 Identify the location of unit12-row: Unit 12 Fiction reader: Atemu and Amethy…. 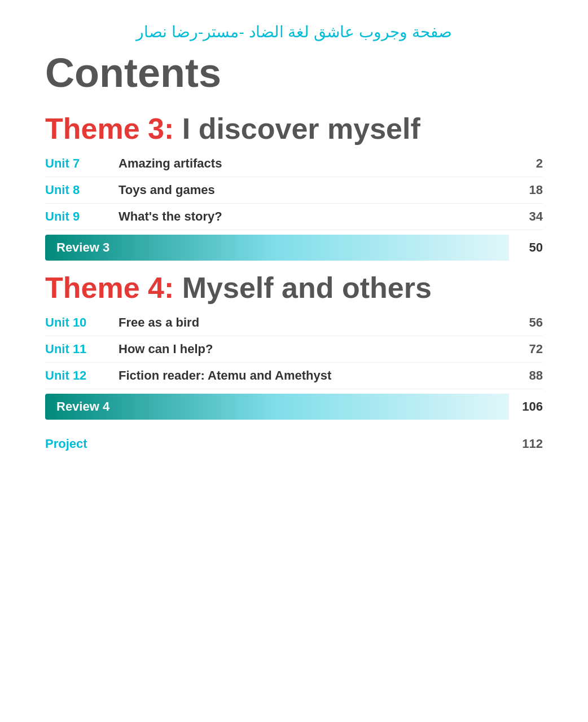
(294, 376).